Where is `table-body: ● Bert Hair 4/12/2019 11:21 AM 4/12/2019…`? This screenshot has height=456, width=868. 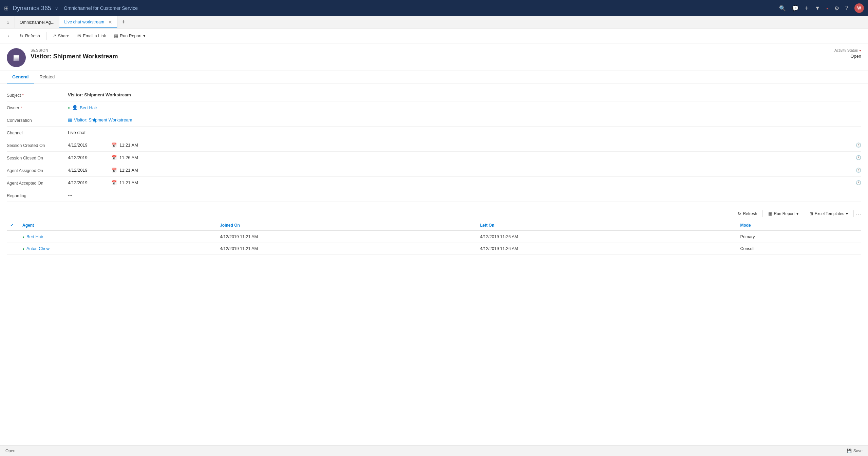
table-body: ● Bert Hair 4/12/2019 11:21 AM 4/12/2019… is located at coordinates (434, 243).